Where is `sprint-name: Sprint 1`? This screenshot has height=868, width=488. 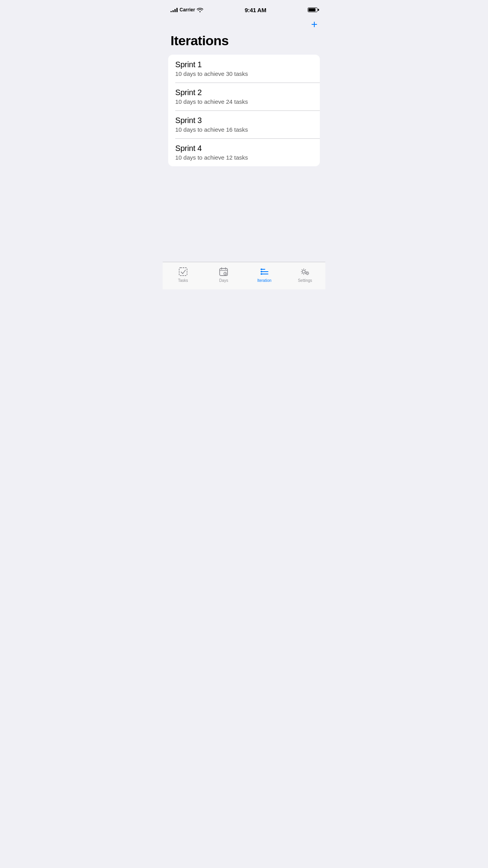
sprint-name: Sprint 1 is located at coordinates (244, 64).